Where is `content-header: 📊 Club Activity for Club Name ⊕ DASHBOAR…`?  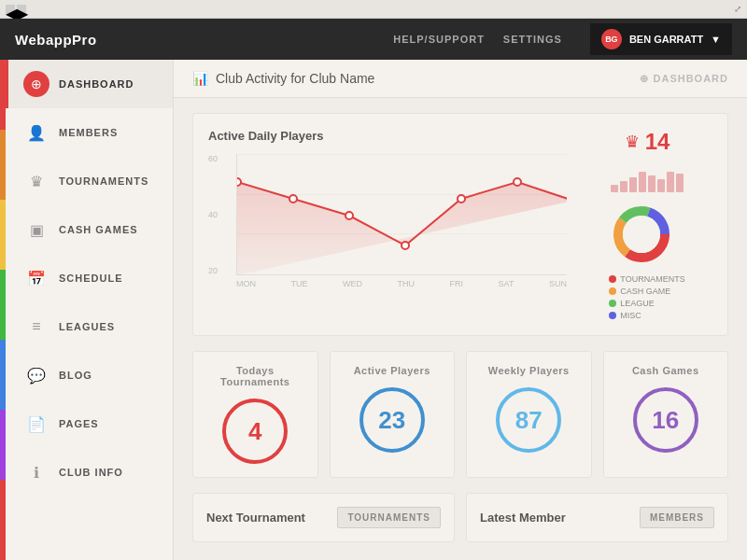 content-header: 📊 Club Activity for Club Name ⊕ DASHBOAR… is located at coordinates (460, 78).